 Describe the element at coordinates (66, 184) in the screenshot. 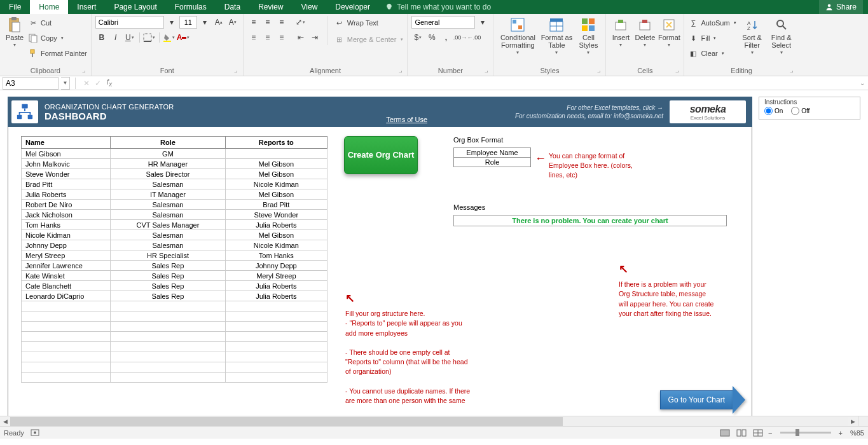

I see `cell-name: Brad Pitt` at that location.